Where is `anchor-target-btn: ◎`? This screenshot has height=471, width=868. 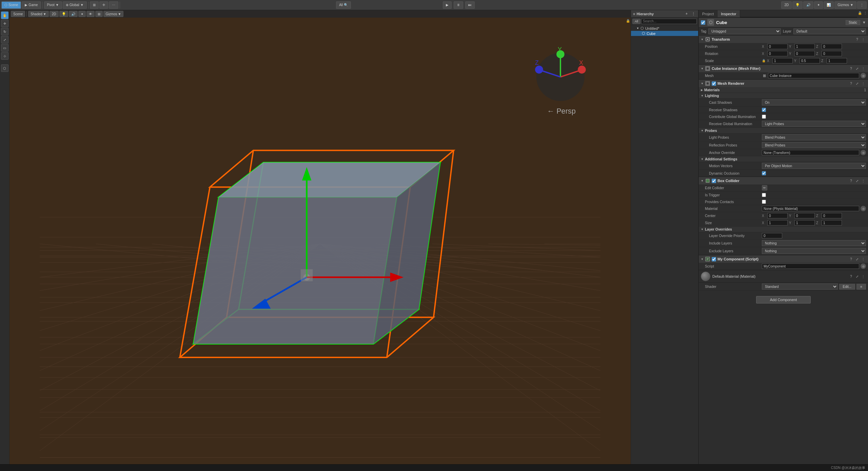
anchor-target-btn: ◎ is located at coordinates (863, 153).